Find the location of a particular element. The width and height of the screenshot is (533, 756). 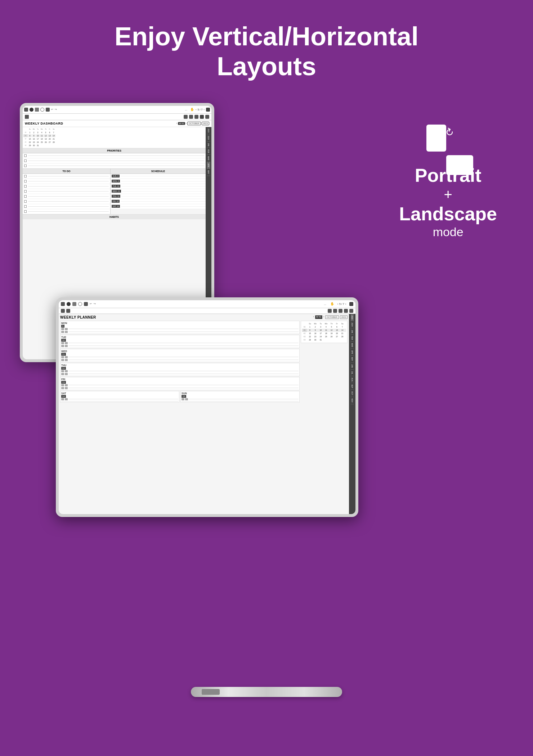

mode-label: ↻ Portrait + Landscape mode is located at coordinates (448, 182).